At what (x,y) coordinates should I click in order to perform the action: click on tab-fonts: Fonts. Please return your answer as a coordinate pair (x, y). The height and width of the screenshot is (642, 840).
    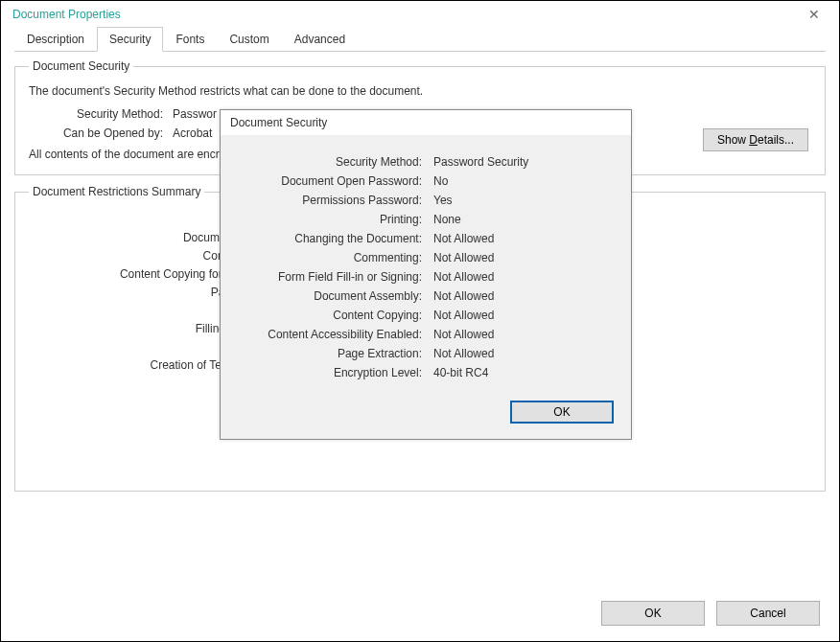
    Looking at the image, I should click on (190, 39).